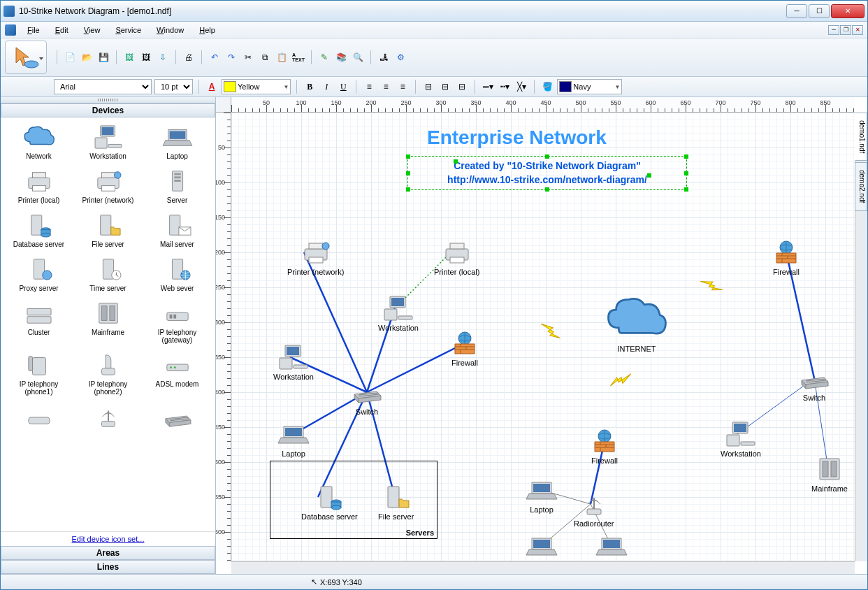 The height and width of the screenshot is (590, 868). Describe the element at coordinates (316, 257) in the screenshot. I see `node-printer-net: Printer (network)` at that location.